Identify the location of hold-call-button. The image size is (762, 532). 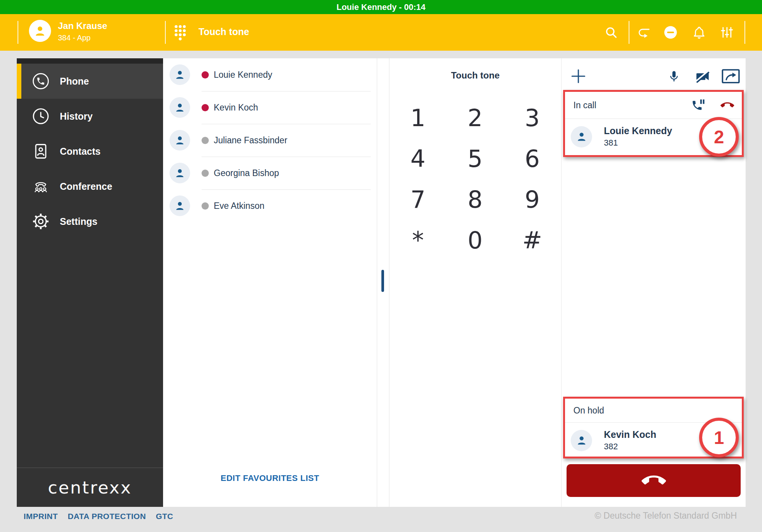
(698, 105).